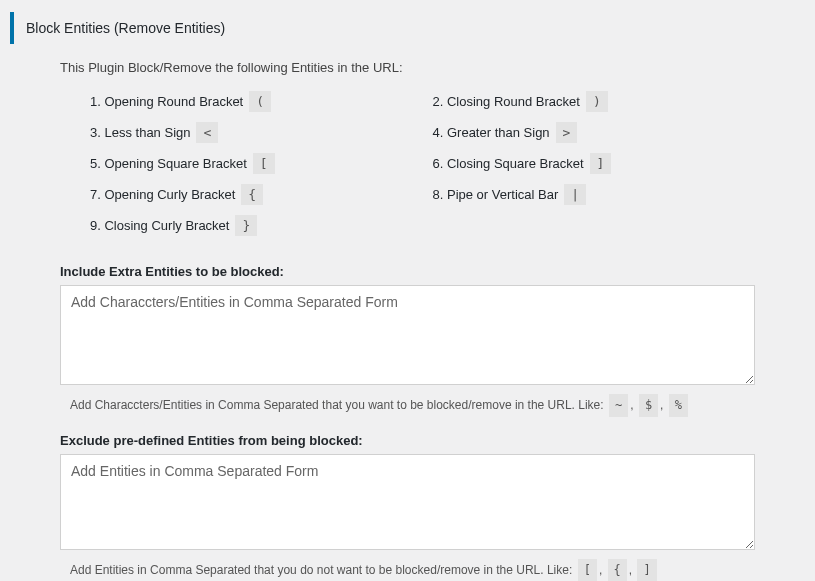 Image resolution: width=815 pixels, height=581 pixels. I want to click on helper-char-box: [, so click(588, 570).